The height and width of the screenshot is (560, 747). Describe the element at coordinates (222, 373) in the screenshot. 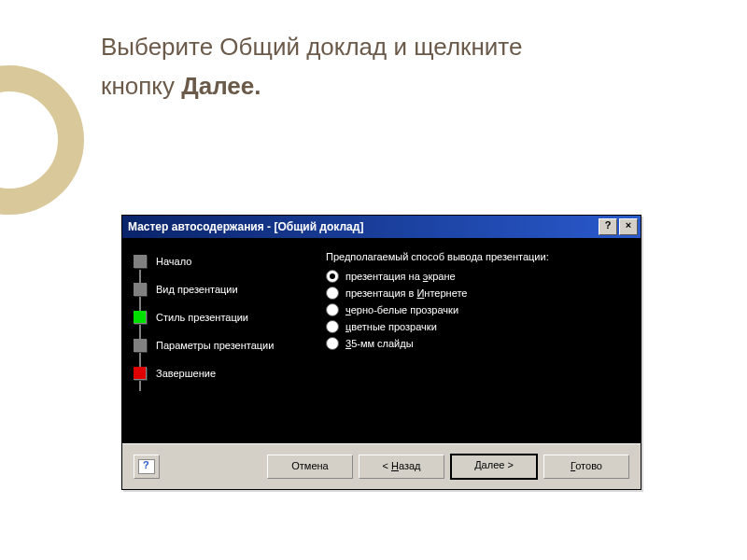

I see `step-finish: Завершение` at that location.